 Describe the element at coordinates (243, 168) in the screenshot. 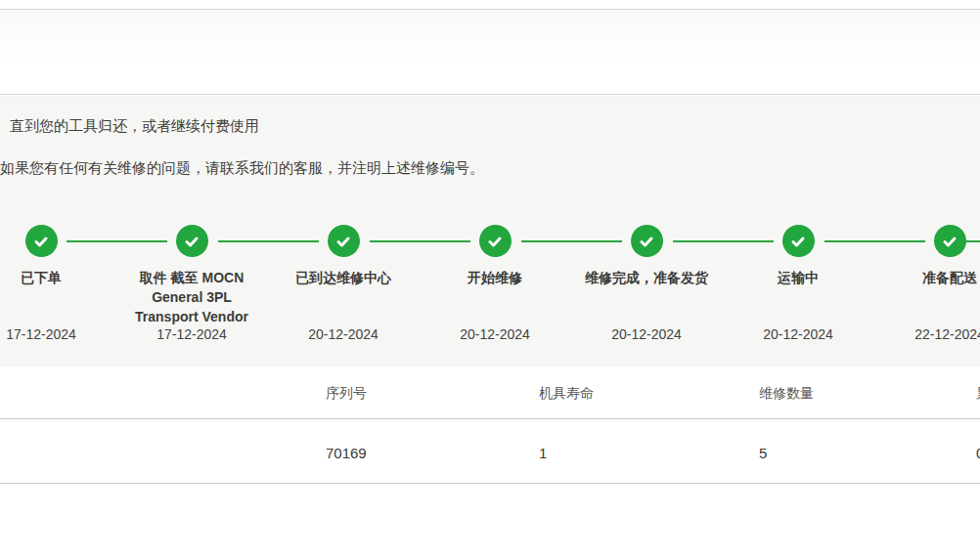

I see `note-contact-support: 如果您有任何有关维修的问题，请联系我们的客服，并注明上述维修编号。` at that location.